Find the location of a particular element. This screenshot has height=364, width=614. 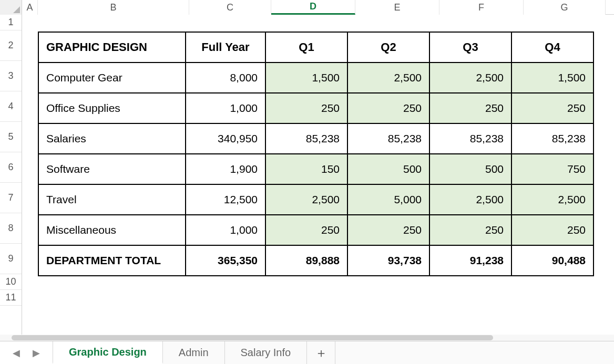

total-full-year: 365,350 is located at coordinates (226, 261).